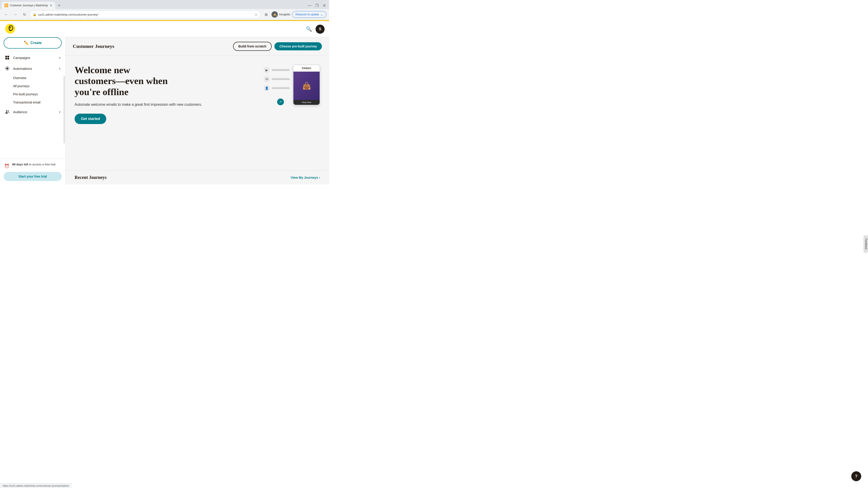 The height and width of the screenshot is (488, 868). What do you see at coordinates (6, 5) in the screenshot?
I see `tab-favicon: M` at bounding box center [6, 5].